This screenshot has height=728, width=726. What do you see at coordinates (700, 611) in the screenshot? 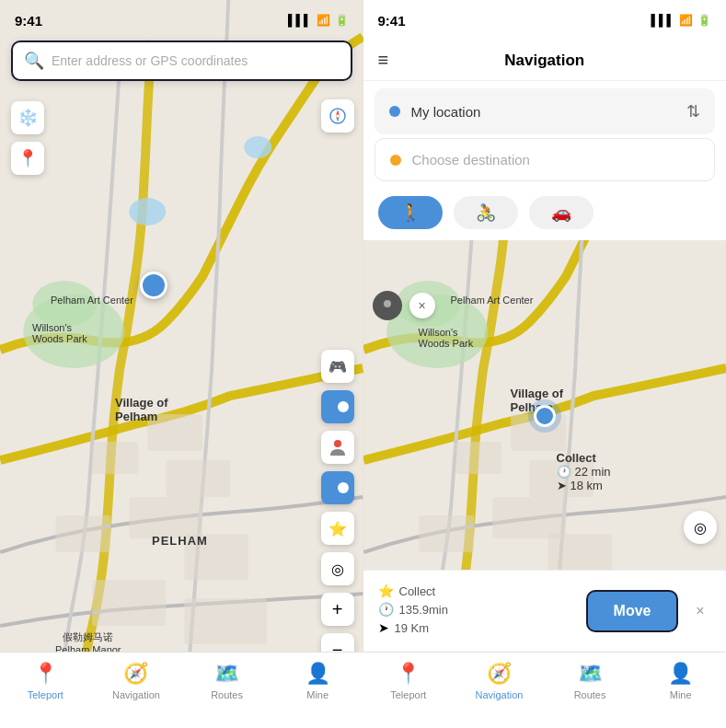
I see `card-close-button: ×` at bounding box center [700, 611].